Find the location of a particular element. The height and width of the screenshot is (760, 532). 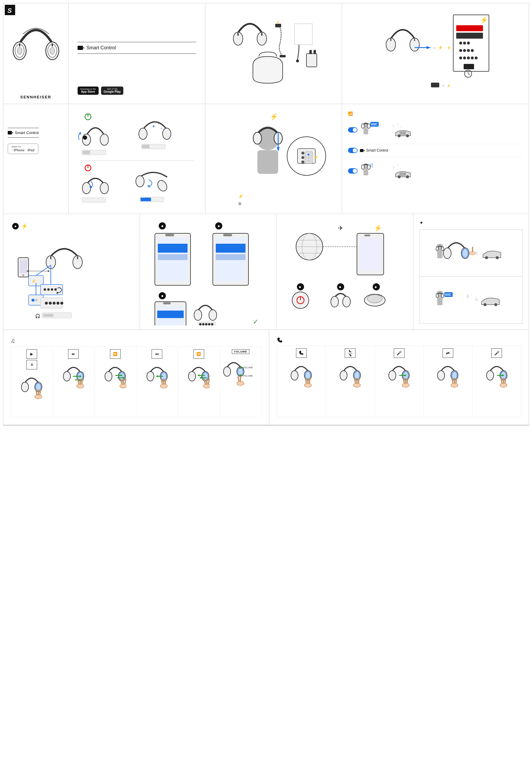

prev-track-gesture is located at coordinates (157, 378).